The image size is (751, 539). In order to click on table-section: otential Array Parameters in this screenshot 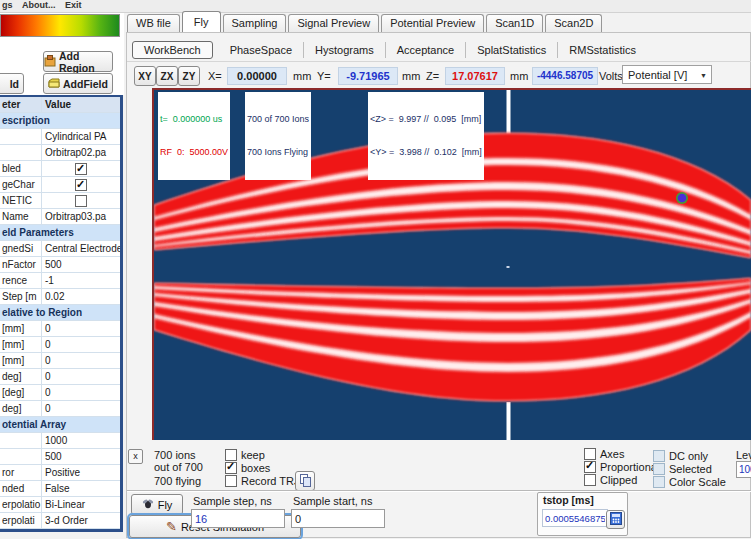, I will do `click(60, 425)`.